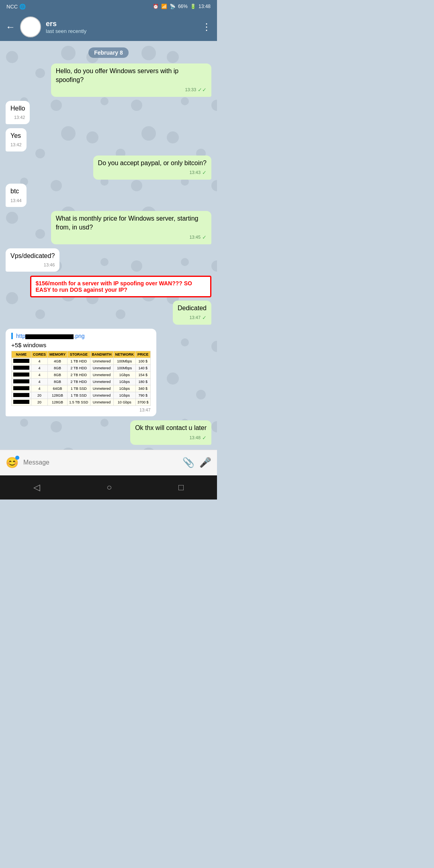  What do you see at coordinates (81, 395) in the screenshot?
I see `table-row: 20128GB1 TB SSDUnmetered1Gbps790 $` at bounding box center [81, 395].